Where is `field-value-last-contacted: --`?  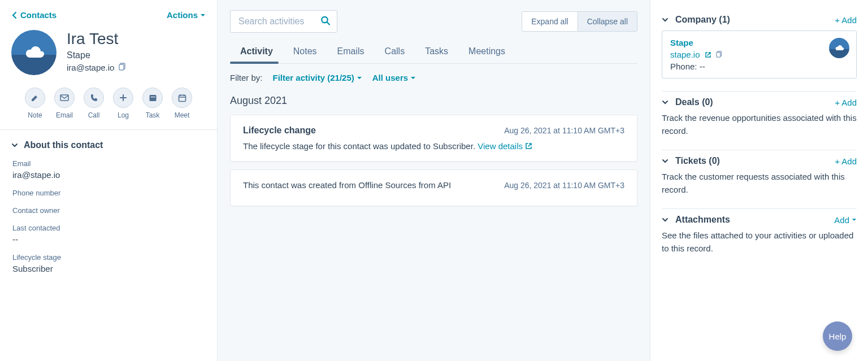 field-value-last-contacted: -- is located at coordinates (108, 240).